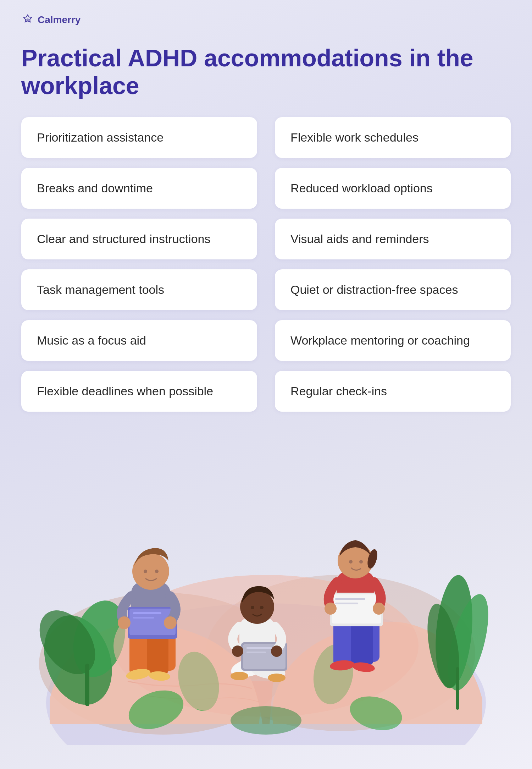 The height and width of the screenshot is (769, 532). I want to click on logo-text: Calmerry, so click(59, 20).